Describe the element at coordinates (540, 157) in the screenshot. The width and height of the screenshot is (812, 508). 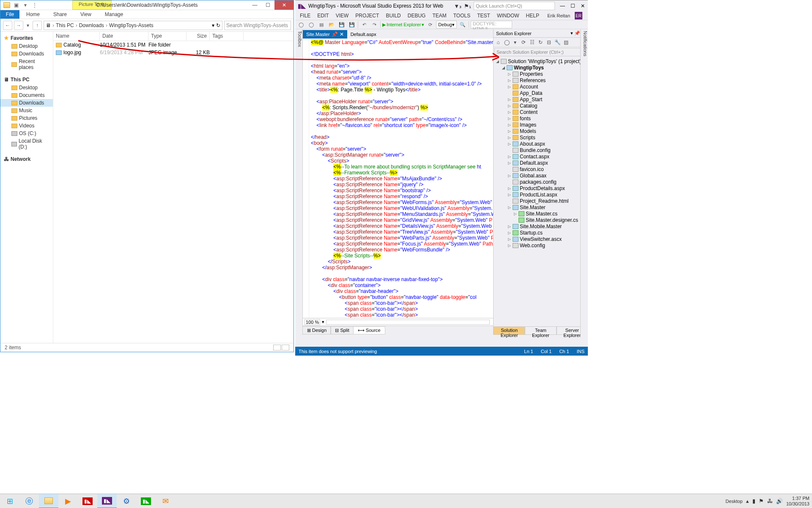
I see `tree-node: ▷Contact.aspx` at that location.